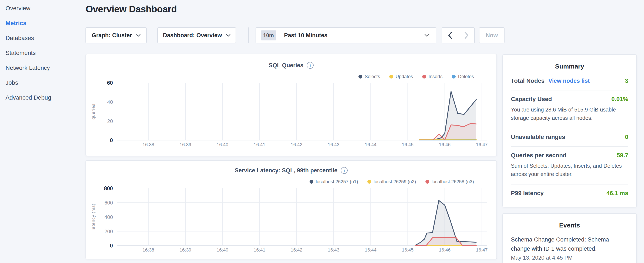 This screenshot has width=644, height=263. Describe the element at coordinates (570, 109) in the screenshot. I see `summary-row-capacity-used: Capacity Used0.01%You are using 28.6 MiB…` at that location.